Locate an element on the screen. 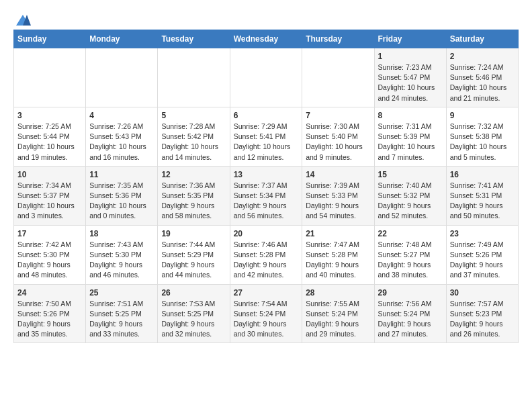  calendar-cell: 16Sunrise: 7:41 AMSunset: 5:31 PMDayligh… is located at coordinates (482, 195).